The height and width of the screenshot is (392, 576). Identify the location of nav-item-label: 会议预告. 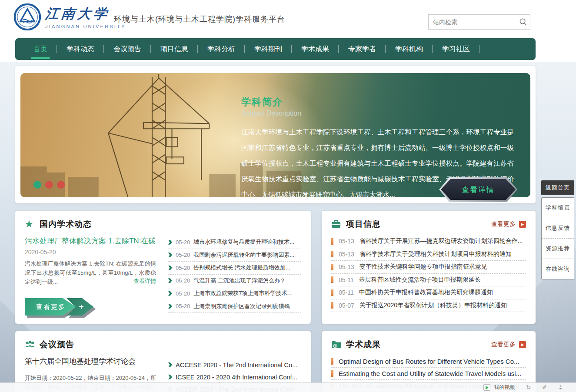
(127, 50).